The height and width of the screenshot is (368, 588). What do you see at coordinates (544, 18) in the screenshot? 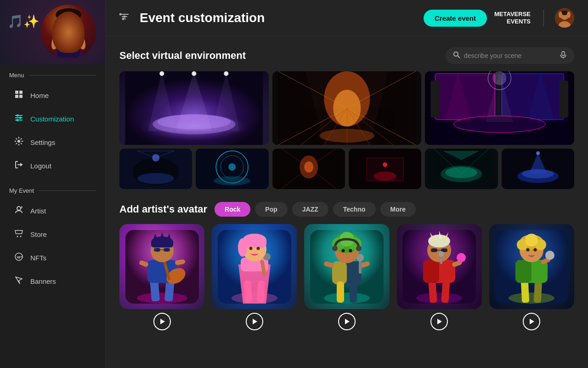
I see `topbar-divider` at bounding box center [544, 18].